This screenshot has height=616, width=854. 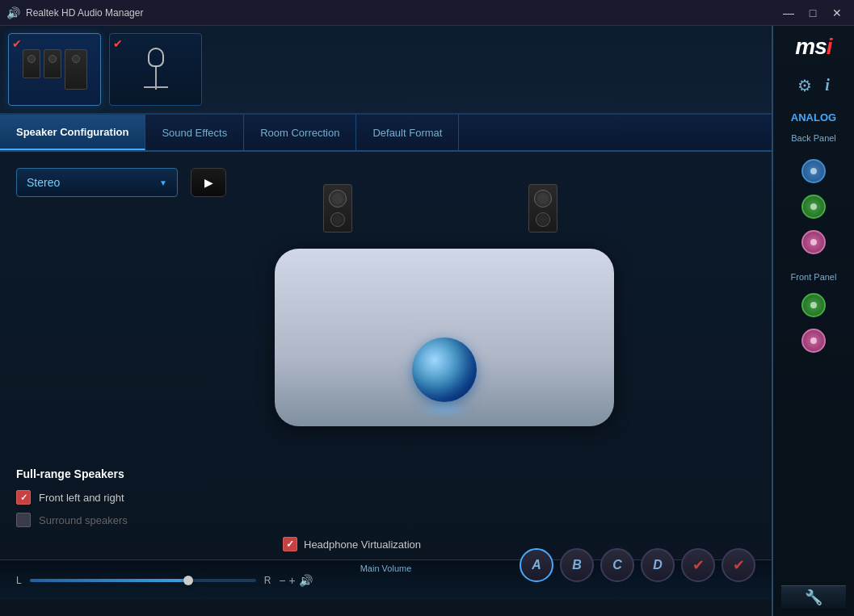 I want to click on play-button: ▶, so click(x=208, y=182).